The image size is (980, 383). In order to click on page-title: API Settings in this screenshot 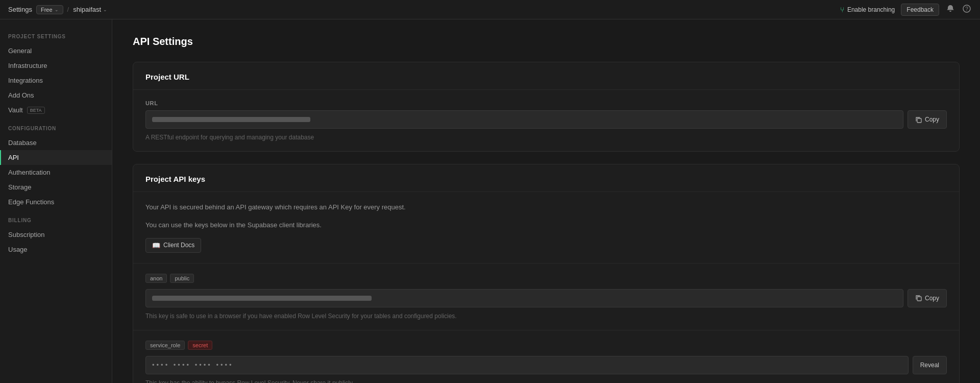, I will do `click(546, 42)`.